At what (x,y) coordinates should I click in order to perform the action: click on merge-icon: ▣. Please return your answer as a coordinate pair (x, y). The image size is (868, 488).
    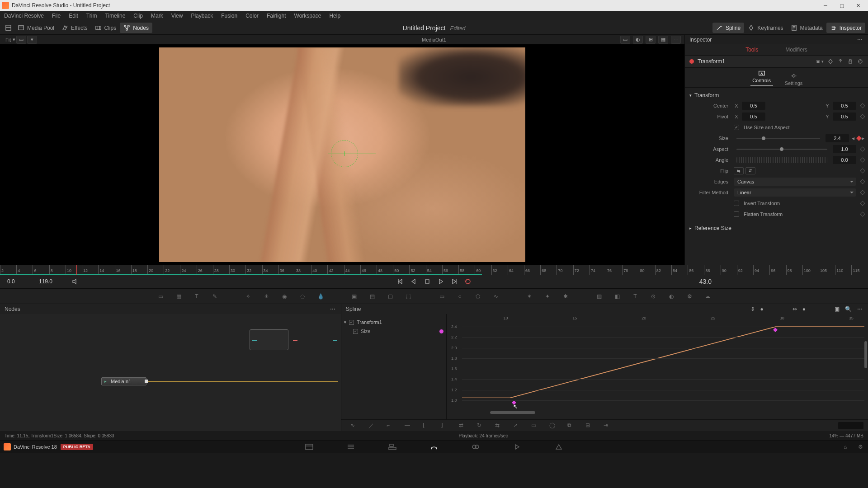
    Looking at the image, I should click on (354, 296).